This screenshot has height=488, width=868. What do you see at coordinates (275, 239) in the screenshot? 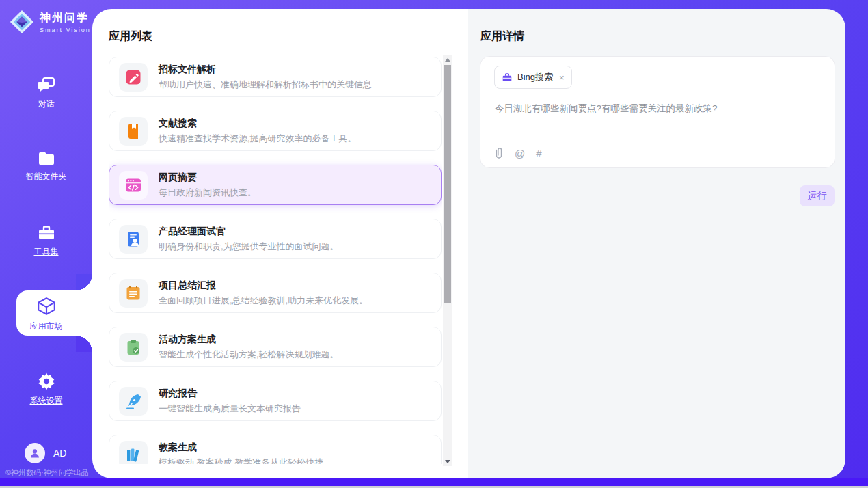
I see `app-card-pm-interviewer: 产品经理面试官 明确身份和职责,为您提供专业性的面试问题。` at bounding box center [275, 239].